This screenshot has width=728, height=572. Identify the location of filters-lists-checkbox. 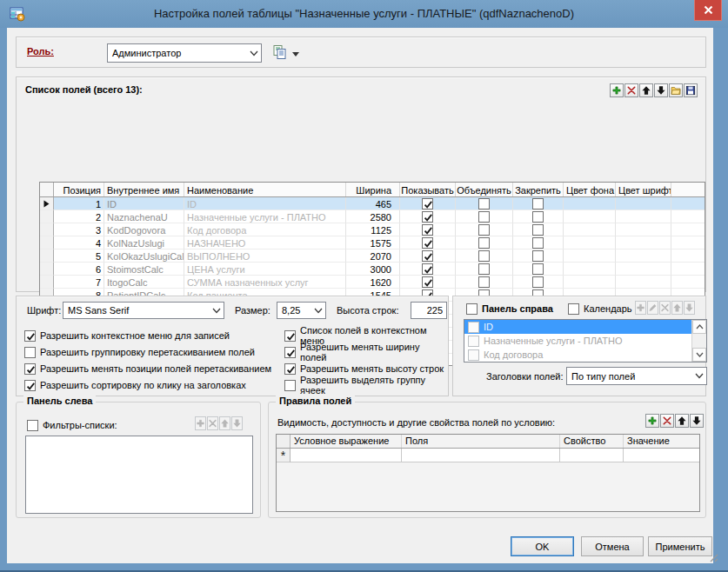
(33, 426).